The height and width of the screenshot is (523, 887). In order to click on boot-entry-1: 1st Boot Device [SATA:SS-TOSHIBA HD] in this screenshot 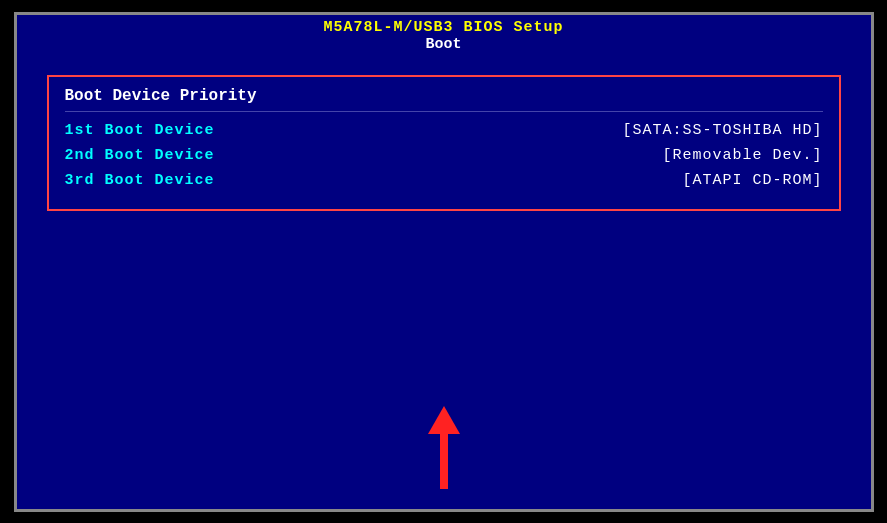, I will do `click(444, 130)`.